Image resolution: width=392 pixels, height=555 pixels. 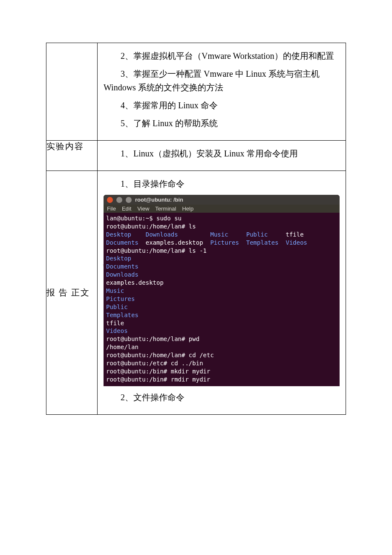 I want to click on menu-file: File, so click(x=112, y=209).